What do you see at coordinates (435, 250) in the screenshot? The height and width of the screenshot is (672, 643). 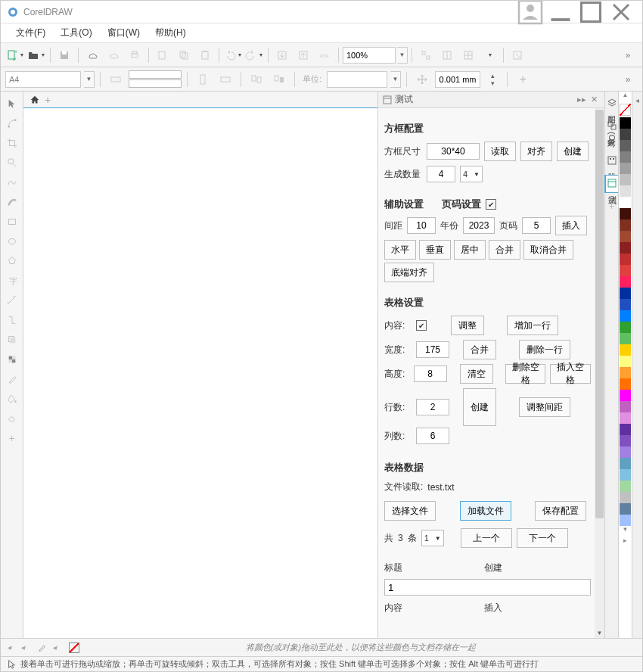 I see `vert-button: 垂直` at bounding box center [435, 250].